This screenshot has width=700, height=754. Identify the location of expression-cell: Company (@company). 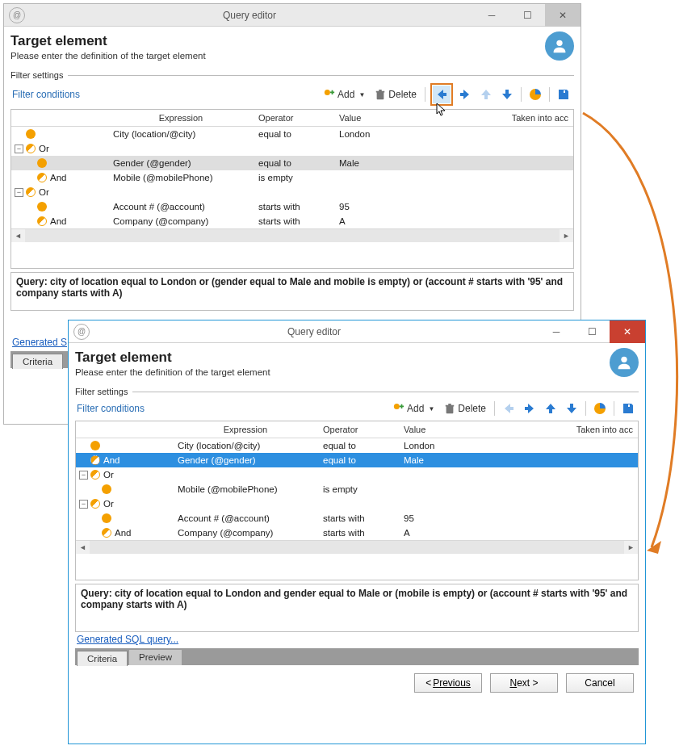
(245, 533).